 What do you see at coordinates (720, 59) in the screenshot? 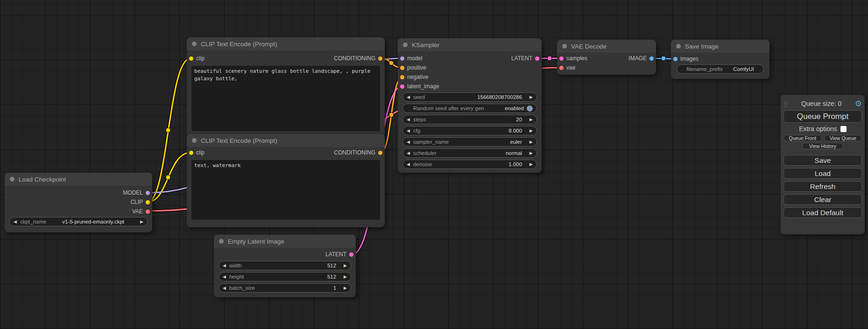
I see `node-save-image: Save Image images filename_prefix ComfyU…` at bounding box center [720, 59].